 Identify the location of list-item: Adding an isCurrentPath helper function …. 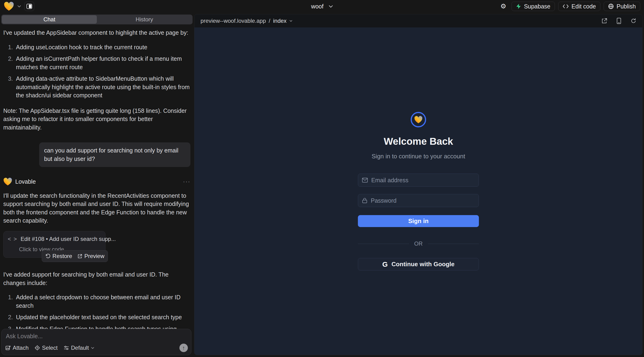
(102, 63).